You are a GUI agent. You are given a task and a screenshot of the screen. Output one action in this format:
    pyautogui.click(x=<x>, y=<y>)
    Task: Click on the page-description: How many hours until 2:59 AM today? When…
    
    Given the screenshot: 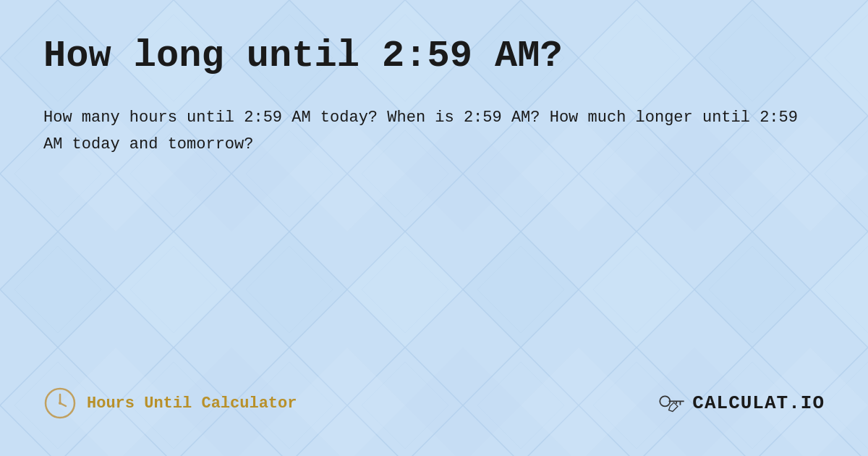 What is the action you would take?
    pyautogui.click(x=434, y=132)
    